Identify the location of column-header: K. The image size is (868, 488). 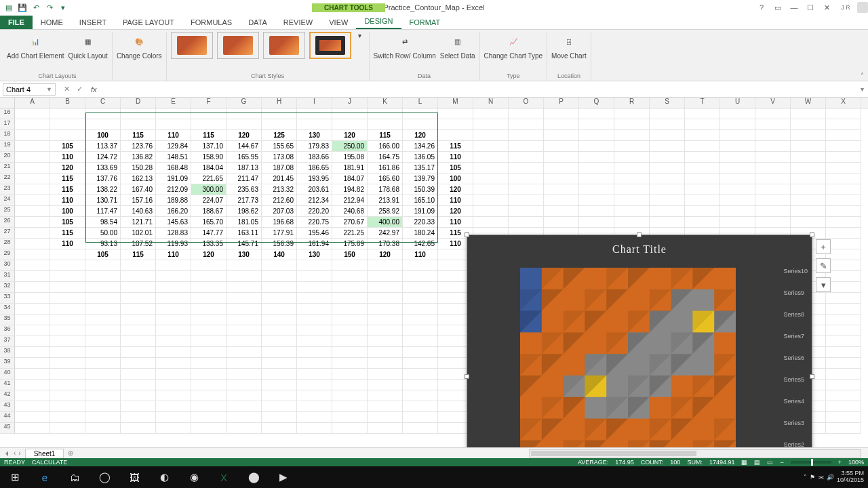
(385, 103).